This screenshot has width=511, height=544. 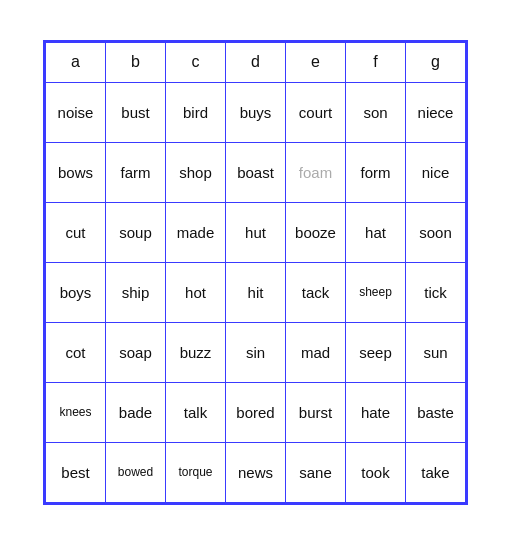 What do you see at coordinates (436, 352) in the screenshot?
I see `table-cell: sun` at bounding box center [436, 352].